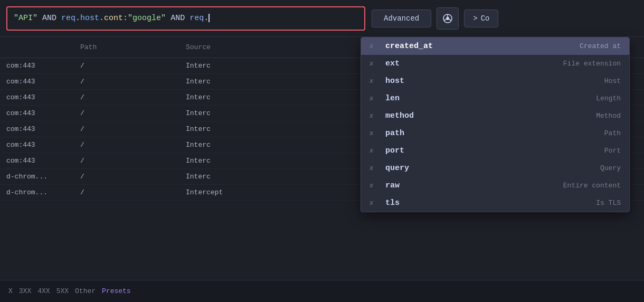 This screenshot has height=302, width=644. Describe the element at coordinates (116, 291) in the screenshot. I see `status-presets: Presets` at that location.